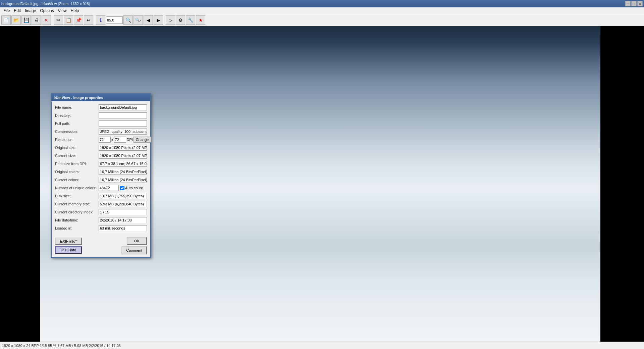 The image size is (644, 349). I want to click on settings-button: 🔧, so click(191, 20).